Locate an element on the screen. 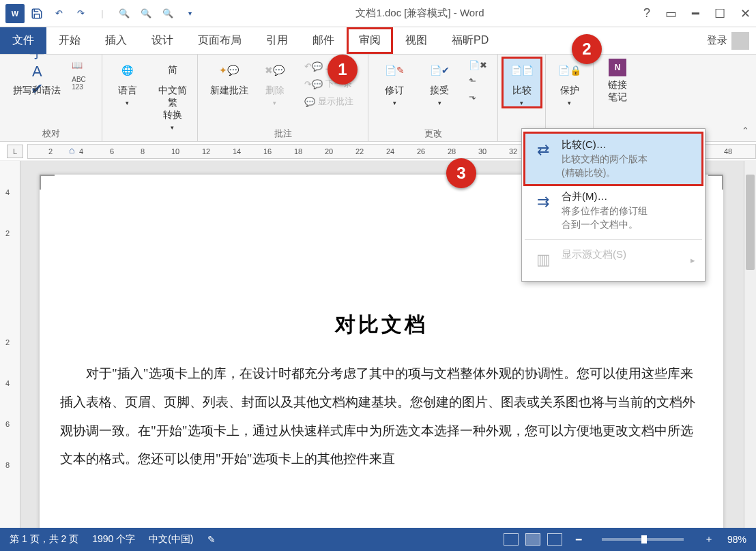  quick-access-toolbar: ↶ ↷ | 🔍 🔍 🔍 ▾ is located at coordinates (113, 14).